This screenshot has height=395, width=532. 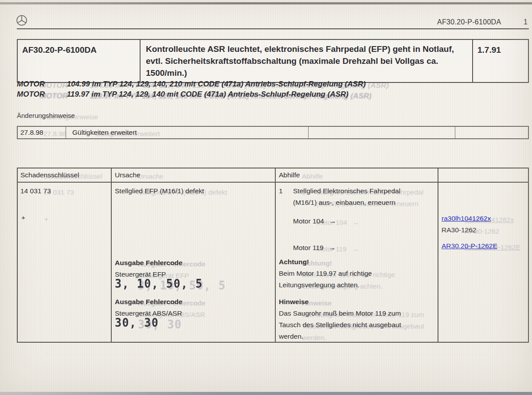 I want to click on damage-code: 14 031 73, so click(x=35, y=191).